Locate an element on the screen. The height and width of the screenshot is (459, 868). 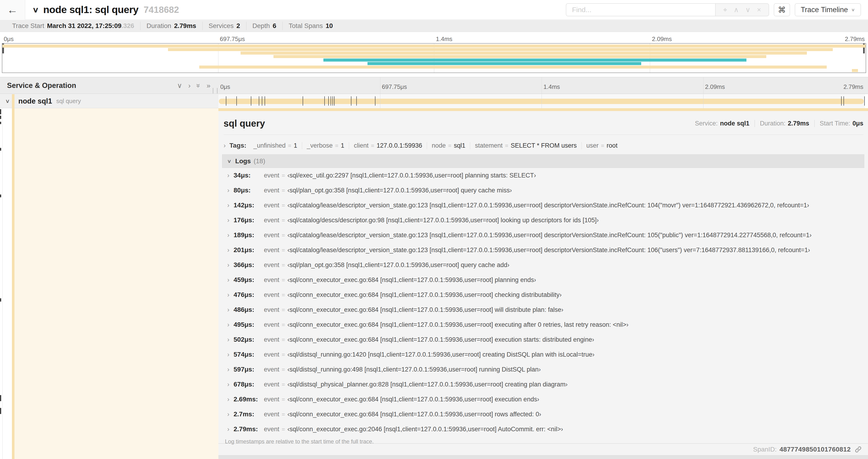
trace-meta-item: Trace StartMarch 31 2022, 17:25:09.326 is located at coordinates (73, 26).